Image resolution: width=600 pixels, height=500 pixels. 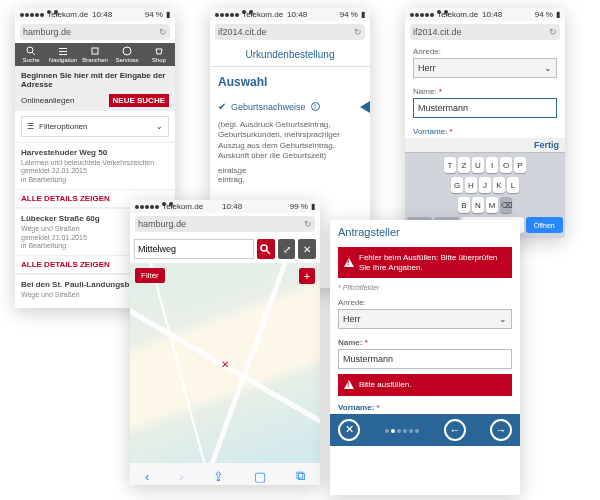 I want to click on required-note: * Pflichtfelder, so click(x=425, y=288).